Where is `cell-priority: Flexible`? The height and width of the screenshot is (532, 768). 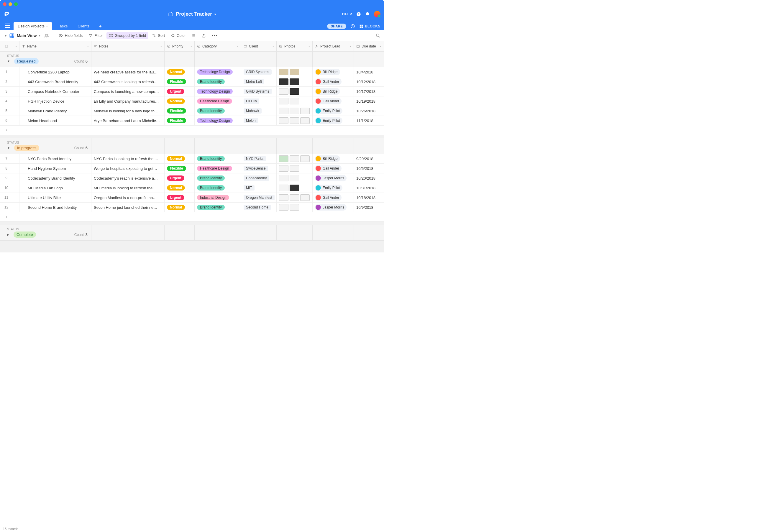
cell-priority: Flexible is located at coordinates (180, 82).